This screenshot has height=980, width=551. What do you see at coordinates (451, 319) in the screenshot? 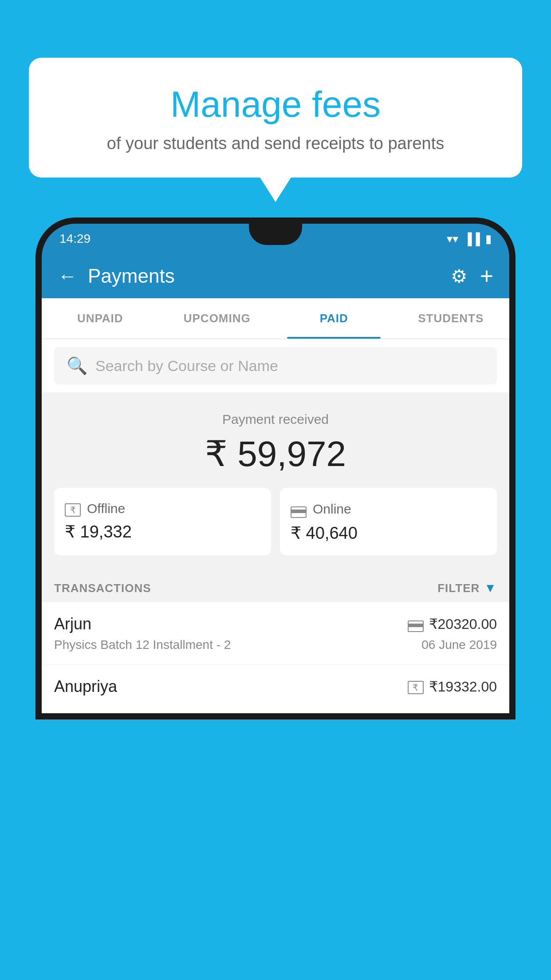
I see `tab-students: STUDENTS` at bounding box center [451, 319].